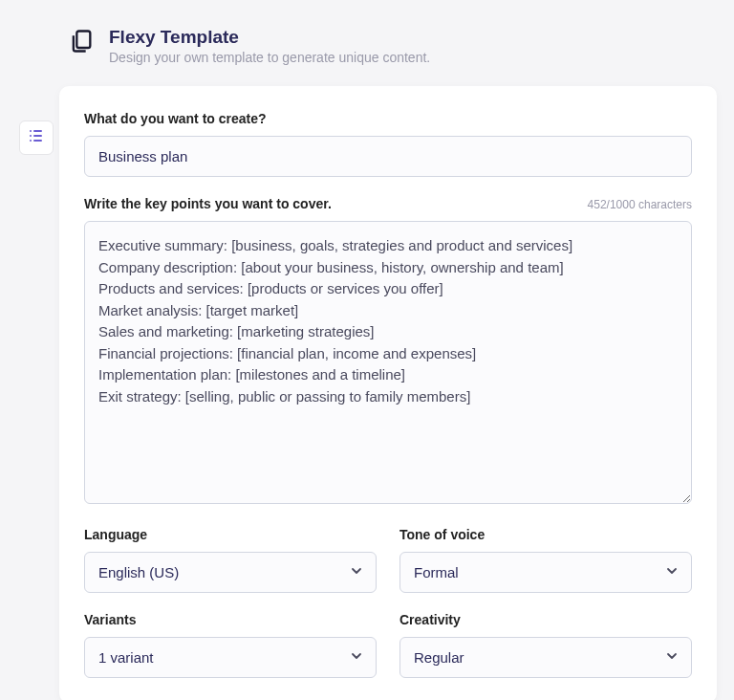 This screenshot has width=734, height=700. I want to click on tone-select: Formal, so click(546, 572).